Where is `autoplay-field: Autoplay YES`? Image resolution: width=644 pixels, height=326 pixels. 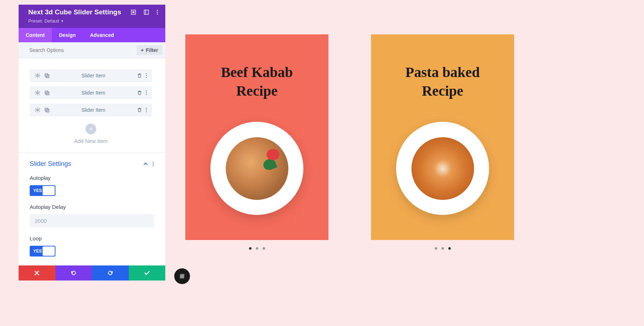 autoplay-field: Autoplay YES is located at coordinates (92, 186).